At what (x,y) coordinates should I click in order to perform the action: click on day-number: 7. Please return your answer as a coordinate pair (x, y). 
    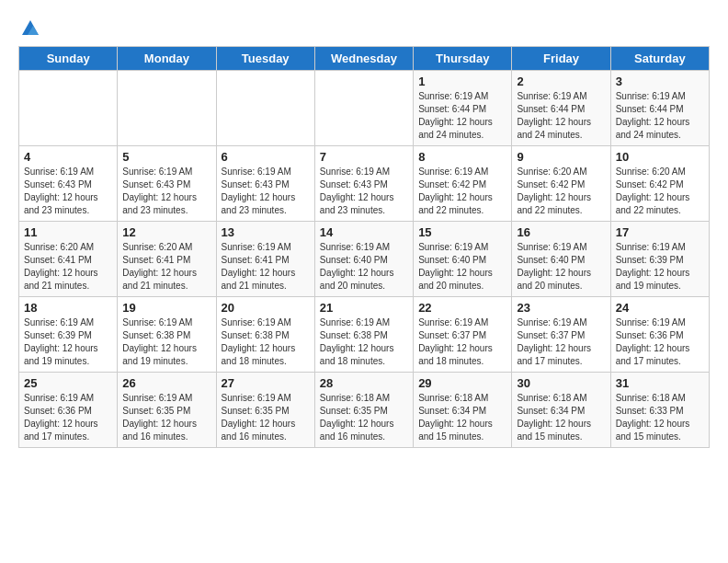
    Looking at the image, I should click on (364, 156).